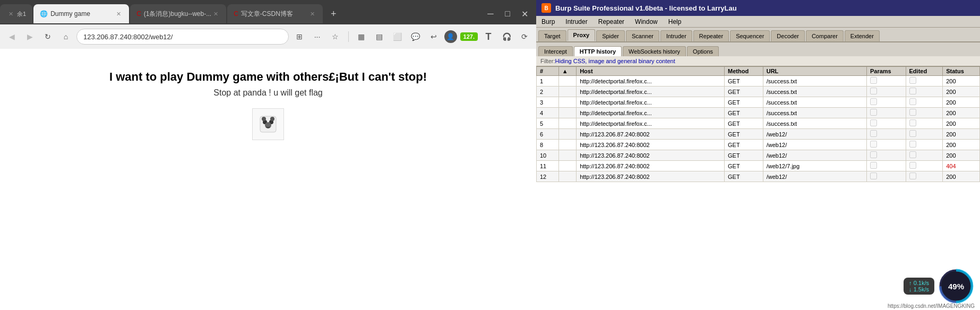  Describe the element at coordinates (825, 36) in the screenshot. I see `tab-comparer: Comparer` at that location.